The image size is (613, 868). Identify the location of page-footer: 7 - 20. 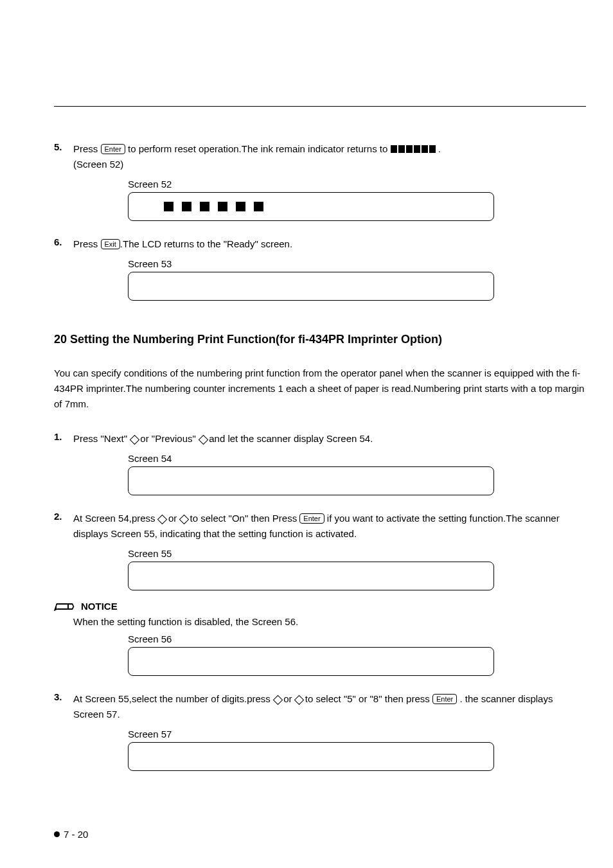
(71, 834).